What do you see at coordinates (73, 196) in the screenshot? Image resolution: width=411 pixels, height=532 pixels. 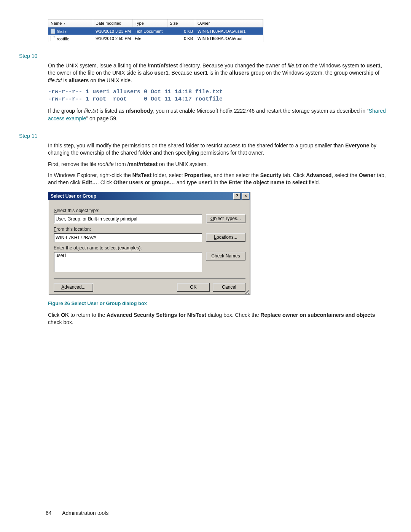 I see `dialog-title: Select User or Group` at bounding box center [73, 196].